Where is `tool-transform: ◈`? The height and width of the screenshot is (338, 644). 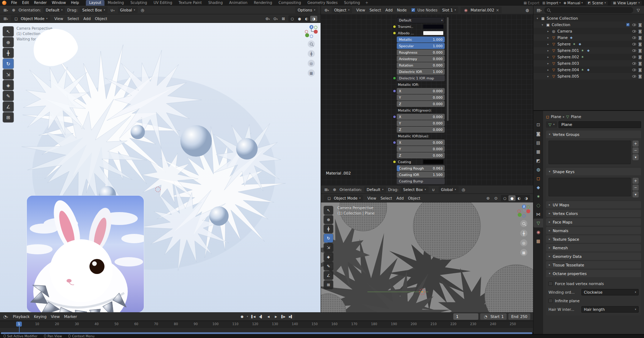 tool-transform: ◈ is located at coordinates (328, 257).